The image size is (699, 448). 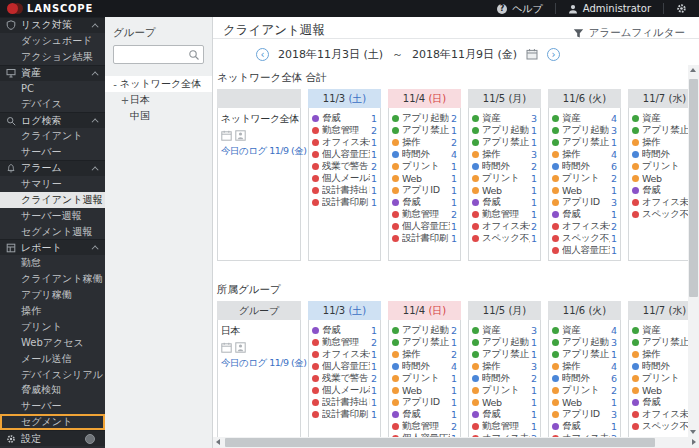 What do you see at coordinates (52, 263) in the screenshot?
I see `sidebar-item: 勤怠` at bounding box center [52, 263].